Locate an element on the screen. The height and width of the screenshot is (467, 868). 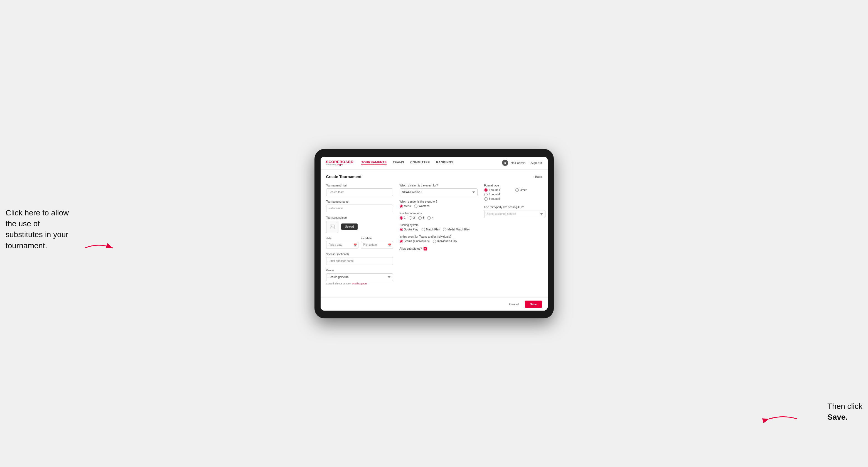
nav-rankings: RANKINGS is located at coordinates (445, 163).